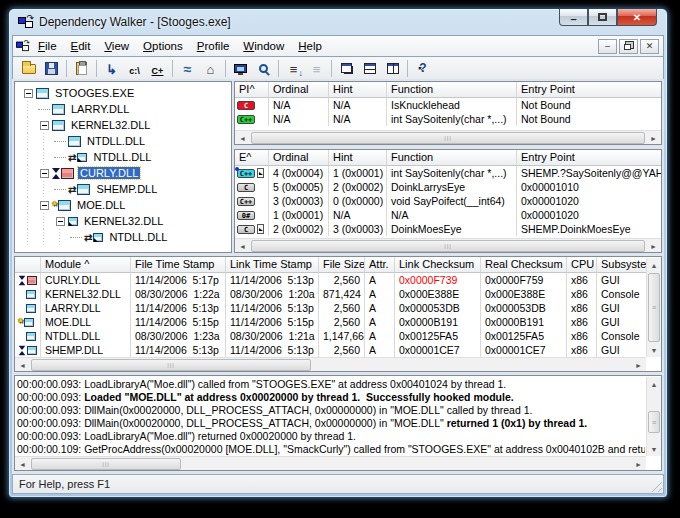 The height and width of the screenshot is (518, 680). What do you see at coordinates (452, 158) in the screenshot?
I see `exports-header-function: Function` at bounding box center [452, 158].